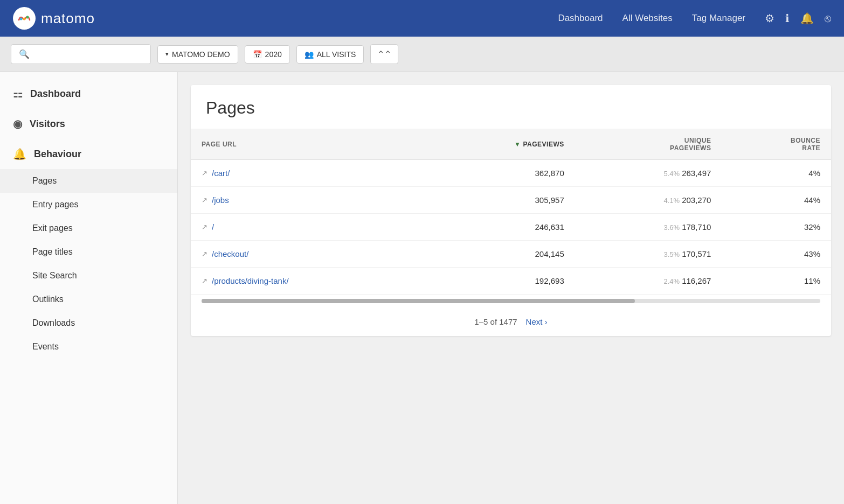 The width and height of the screenshot is (844, 504). I want to click on segment-selector: 👥 ALL VISITS, so click(330, 54).